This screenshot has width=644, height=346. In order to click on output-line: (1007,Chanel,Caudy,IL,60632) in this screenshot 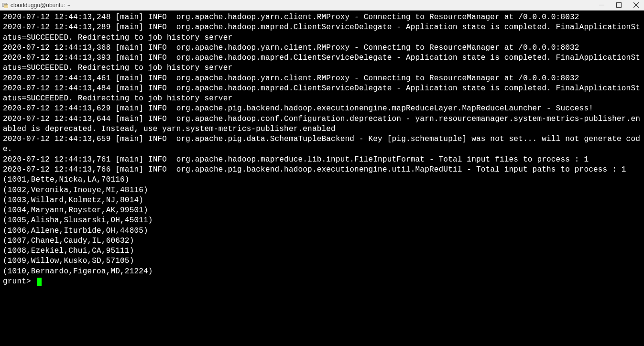, I will do `click(322, 241)`.